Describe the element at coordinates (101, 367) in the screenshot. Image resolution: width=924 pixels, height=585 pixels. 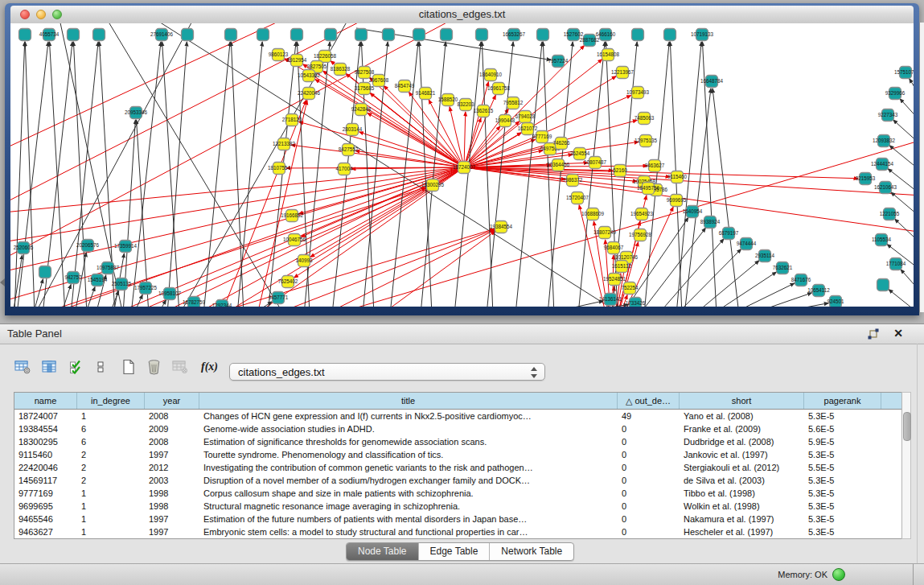
I see `row-height-icon` at that location.